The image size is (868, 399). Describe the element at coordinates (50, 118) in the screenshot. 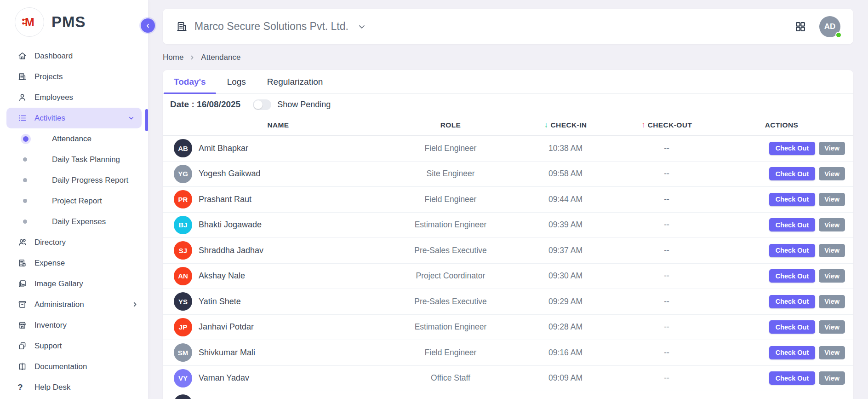

I see `sidebar-item-label: Activities` at that location.